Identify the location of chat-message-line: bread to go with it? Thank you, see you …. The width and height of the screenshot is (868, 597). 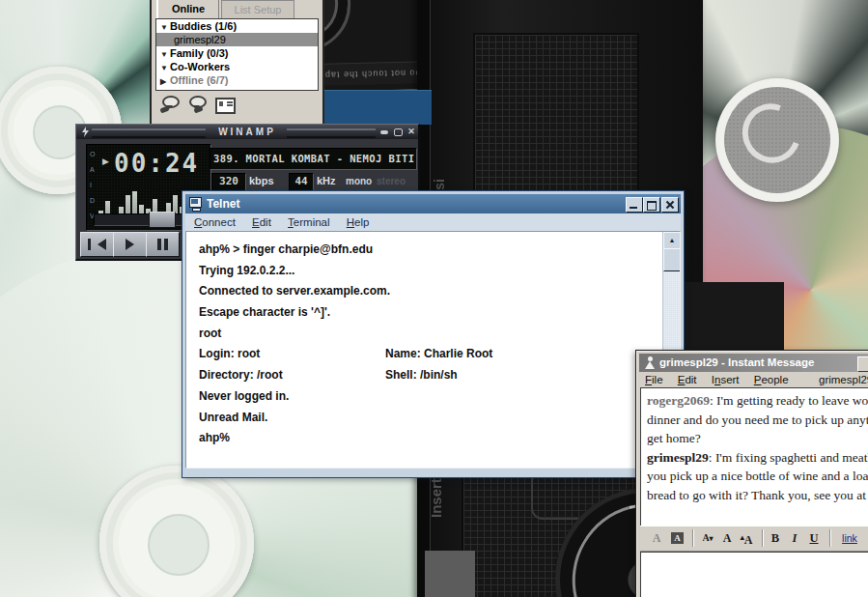
(757, 496).